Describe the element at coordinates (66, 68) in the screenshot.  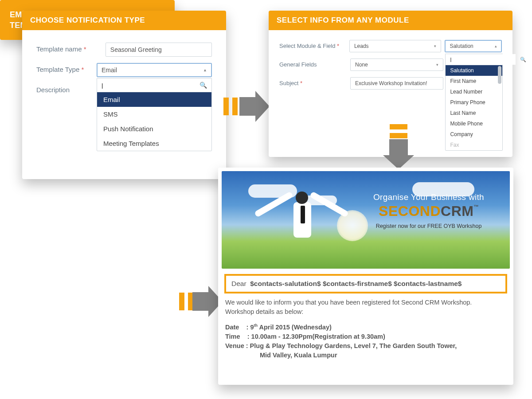
I see `label-template-type: Template Type *` at that location.